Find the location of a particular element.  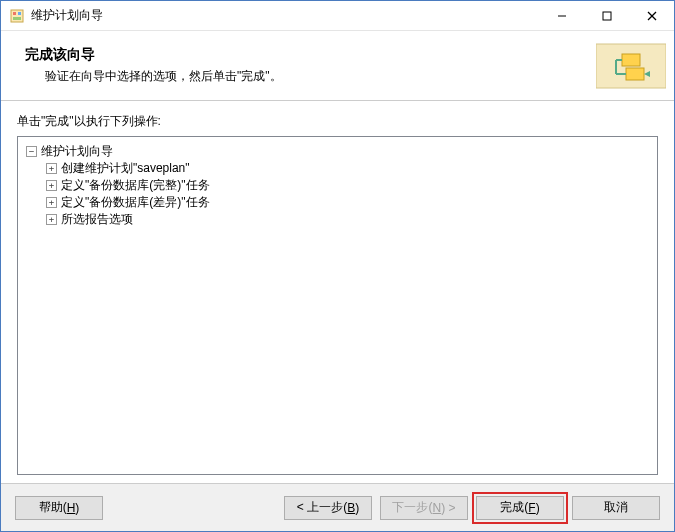

back-button: < 上一步(B) is located at coordinates (328, 508).